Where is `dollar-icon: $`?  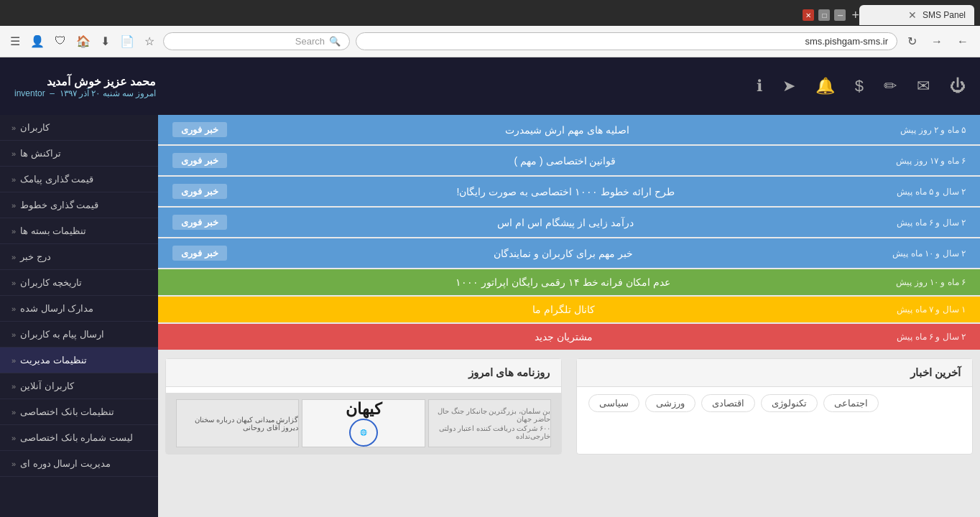 dollar-icon: $ is located at coordinates (859, 86).